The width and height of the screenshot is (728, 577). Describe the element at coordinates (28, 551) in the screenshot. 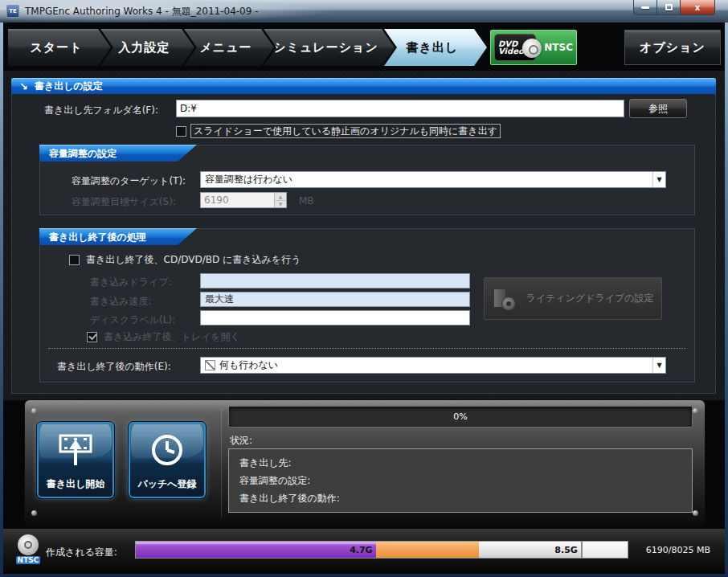

I see `ntsc-disc-icon: NTSC` at that location.